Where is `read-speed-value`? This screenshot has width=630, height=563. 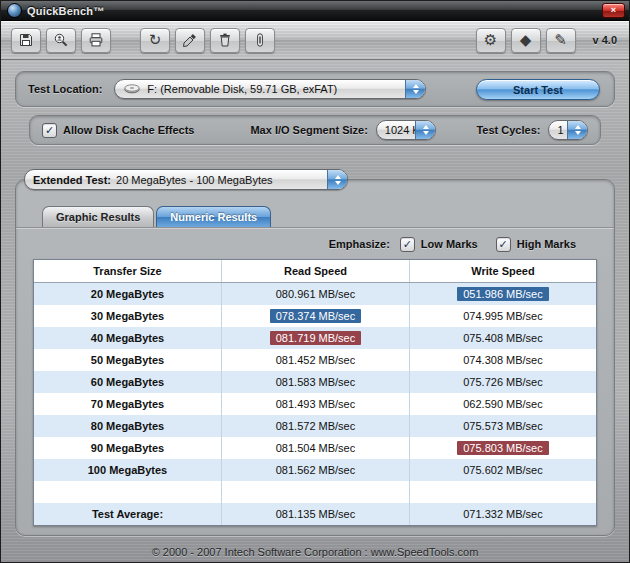
read-speed-value is located at coordinates (316, 495).